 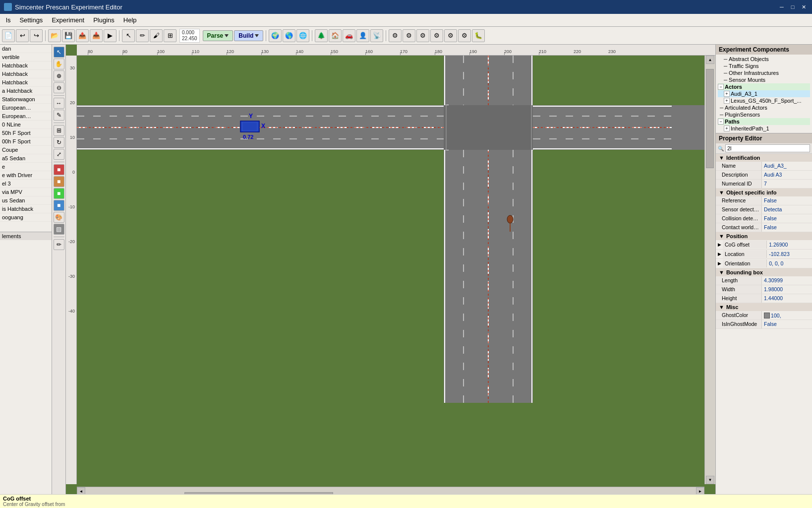 What do you see at coordinates (26, 184) in the screenshot?
I see `left-item-el3: el 3` at bounding box center [26, 184].